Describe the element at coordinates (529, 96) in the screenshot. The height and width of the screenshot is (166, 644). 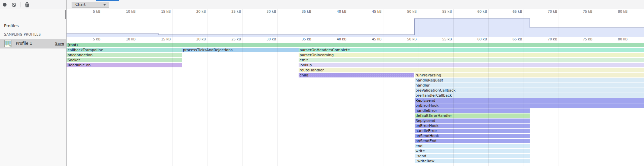
I see `flame-bar-preHandlerCallback: preHandlerCallback` at that location.